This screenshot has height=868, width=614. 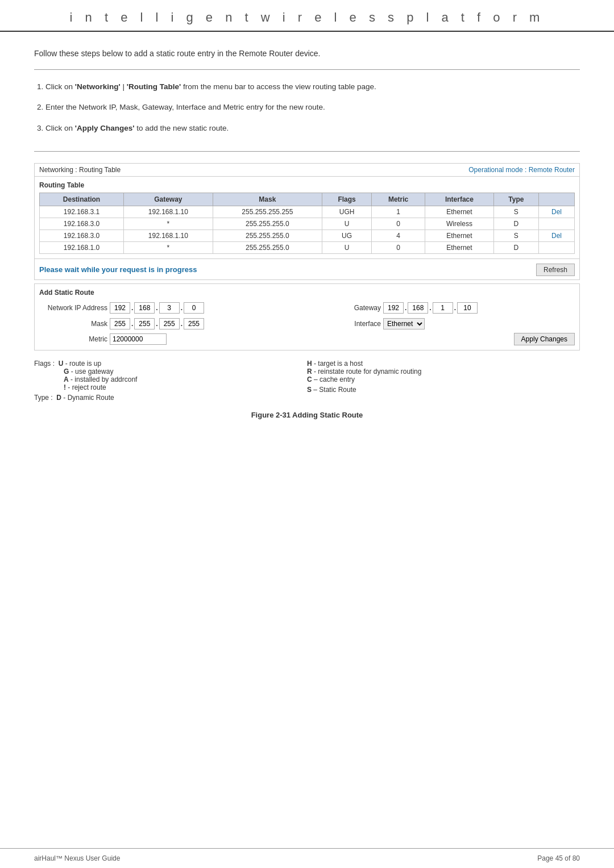 I want to click on step1-bold1: 'Networking', so click(x=98, y=86).